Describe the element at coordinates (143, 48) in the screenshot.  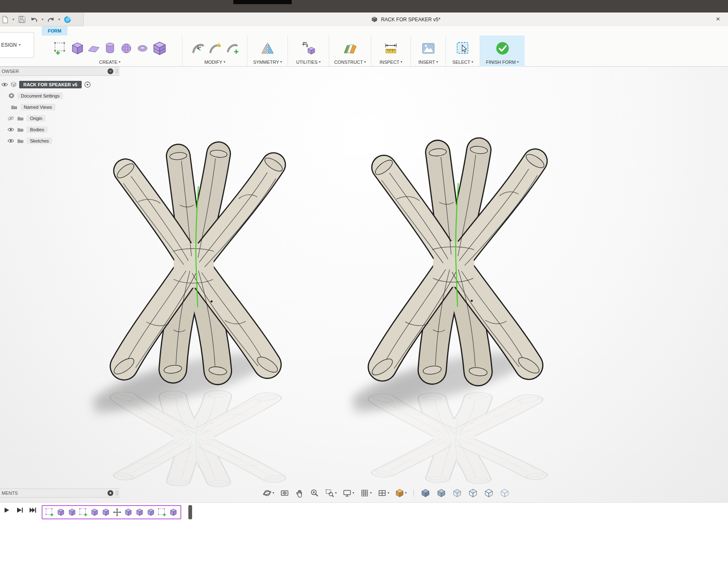
I see `torus-primitive-button` at that location.